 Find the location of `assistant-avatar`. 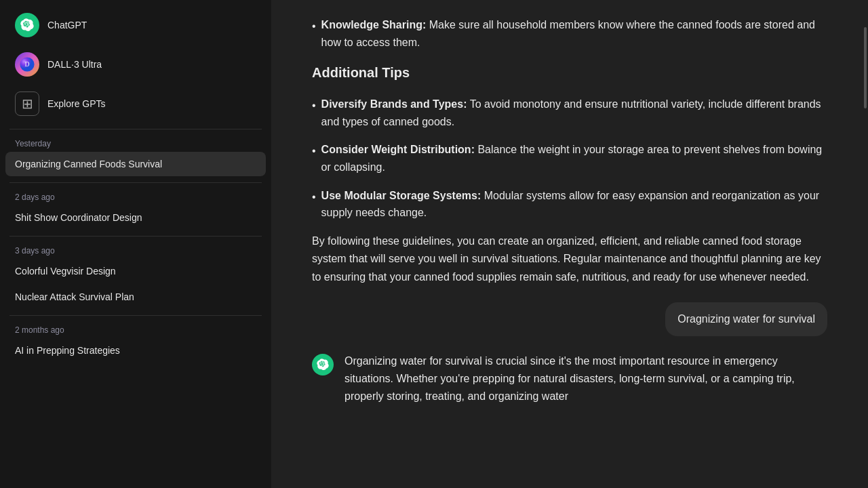

assistant-avatar is located at coordinates (323, 365).